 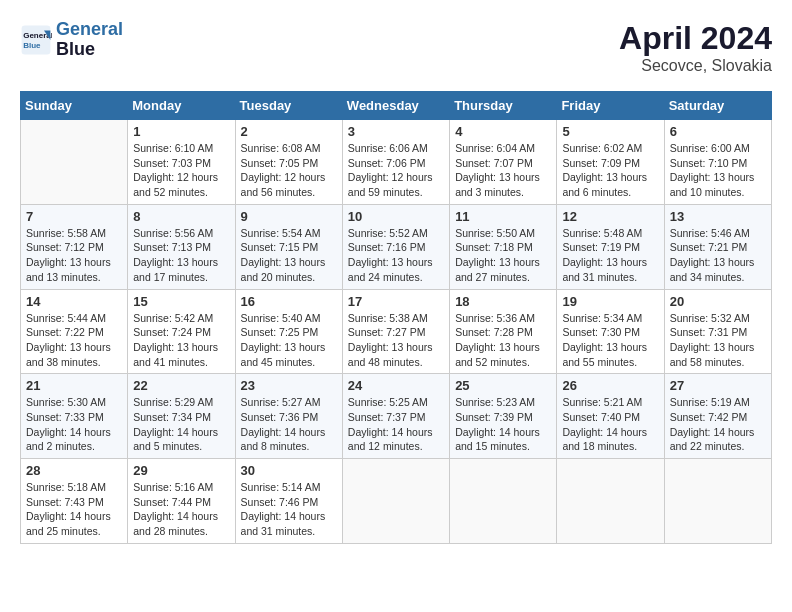 I want to click on calendar-cell: 10Sunrise: 5:52 AMSunset: 7:16 PMDayligh…, so click(x=396, y=246).